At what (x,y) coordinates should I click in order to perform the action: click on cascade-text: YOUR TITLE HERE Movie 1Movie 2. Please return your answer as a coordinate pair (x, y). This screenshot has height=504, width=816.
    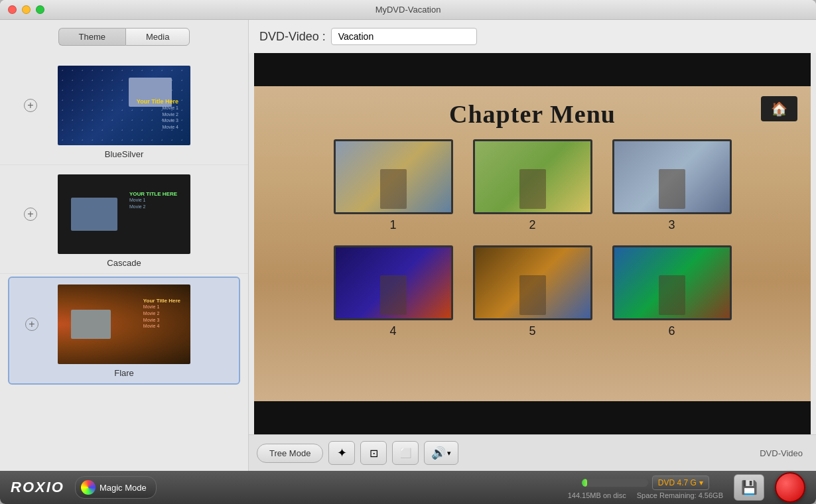
    Looking at the image, I should click on (153, 200).